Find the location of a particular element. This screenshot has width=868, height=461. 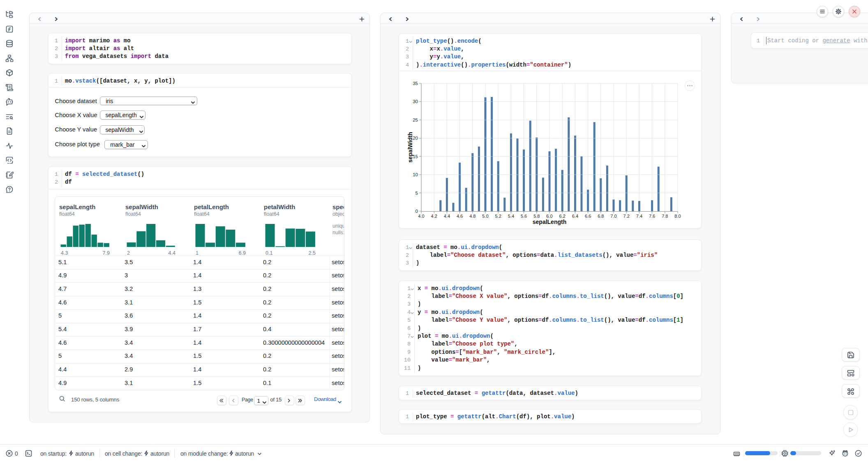

svg-text: sepalLength is located at coordinates (549, 222).